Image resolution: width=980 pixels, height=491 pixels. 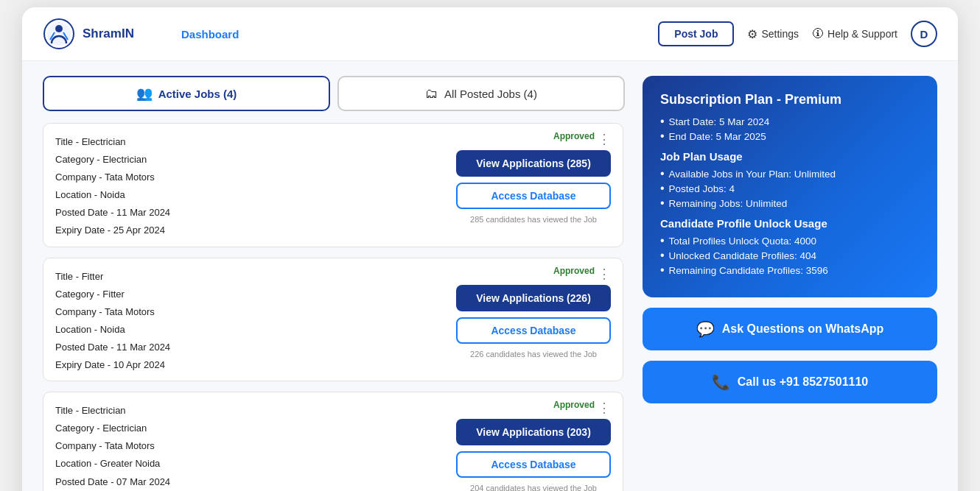 I want to click on settings-link: ⚙ Settings, so click(x=773, y=34).